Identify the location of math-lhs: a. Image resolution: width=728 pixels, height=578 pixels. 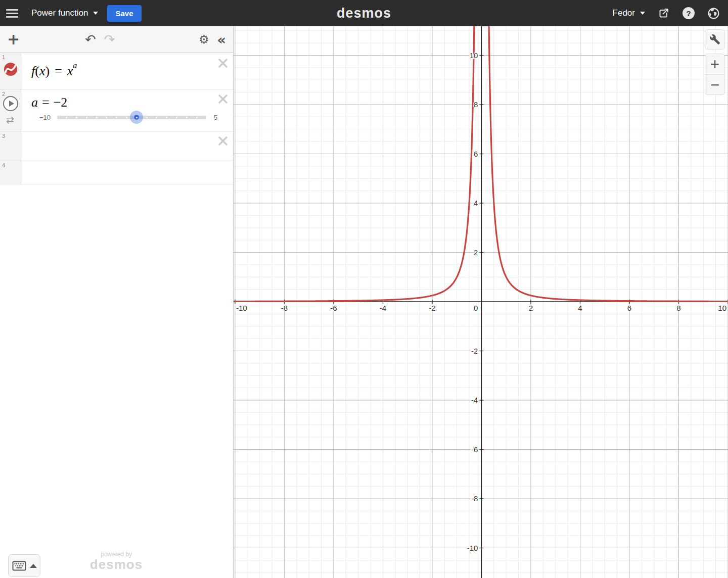
(34, 102).